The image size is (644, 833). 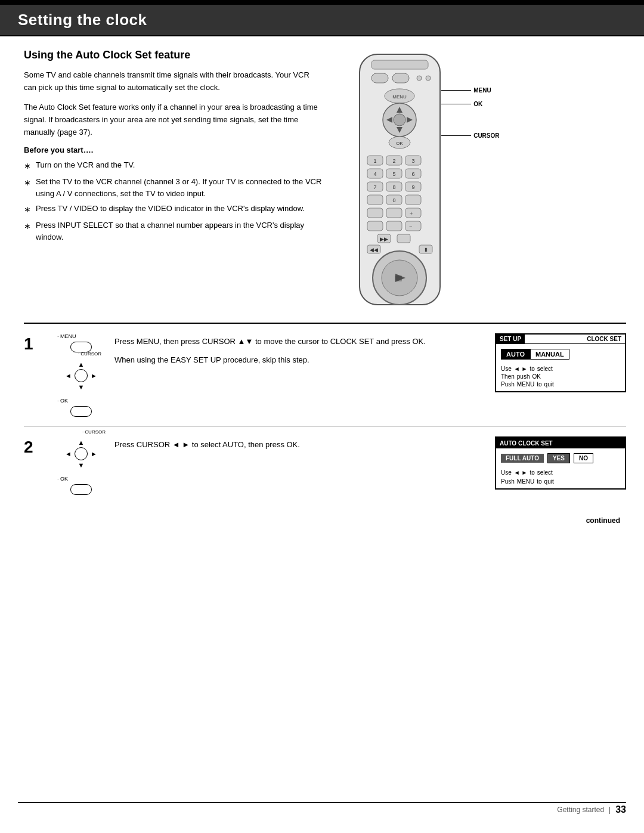 I want to click on step2-instr-1-use: Use, so click(x=506, y=472).